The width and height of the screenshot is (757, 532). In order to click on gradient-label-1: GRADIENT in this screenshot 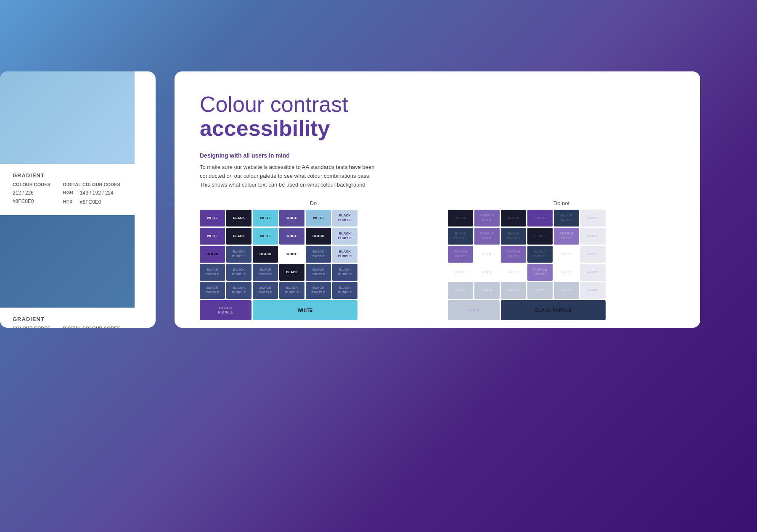, I will do `click(78, 176)`.